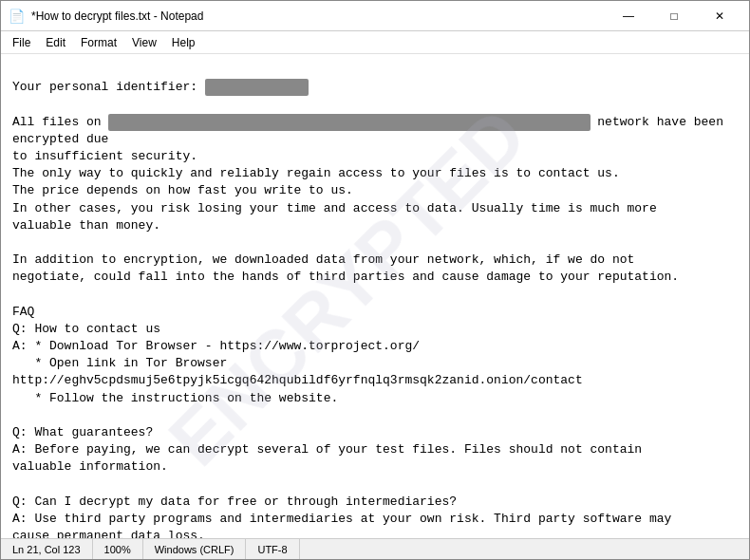 The height and width of the screenshot is (560, 750). I want to click on window-title: *How to decrypt files.txt - Notepad, so click(118, 16).